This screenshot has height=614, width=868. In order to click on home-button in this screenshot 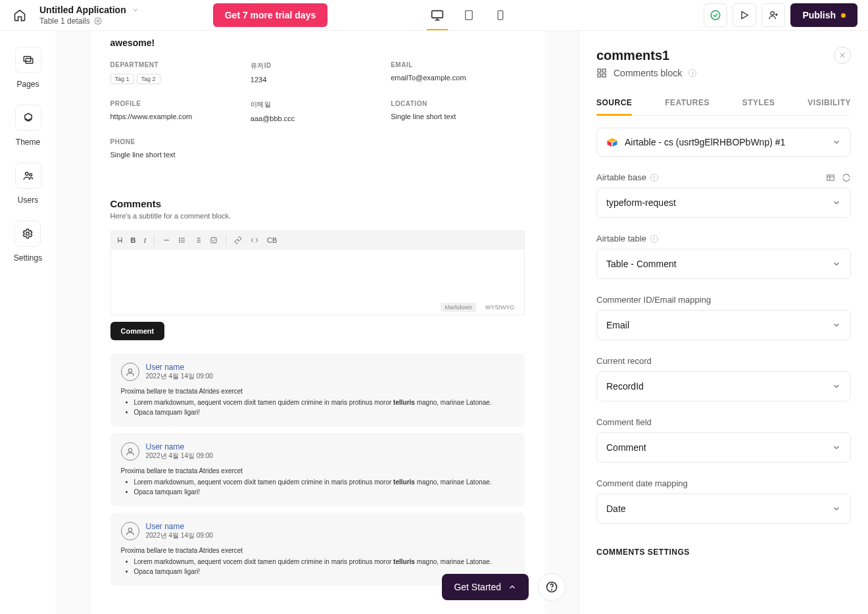, I will do `click(20, 15)`.